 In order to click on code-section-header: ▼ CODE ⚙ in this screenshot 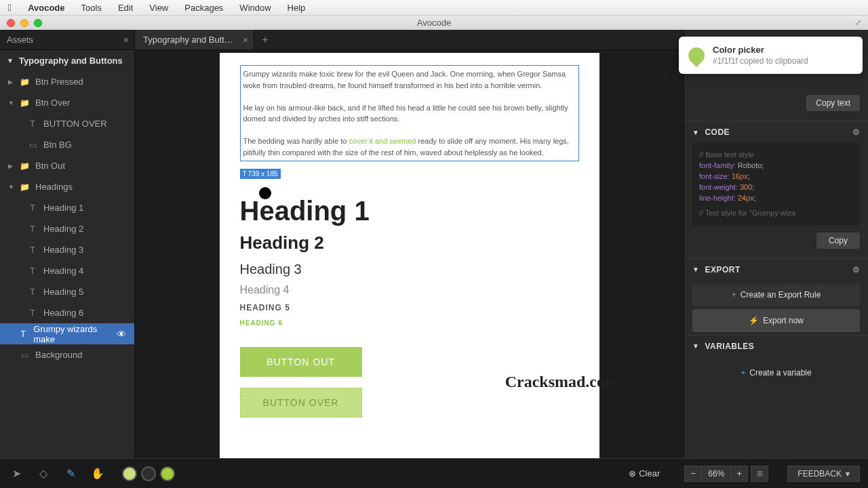, I will do `click(776, 132)`.